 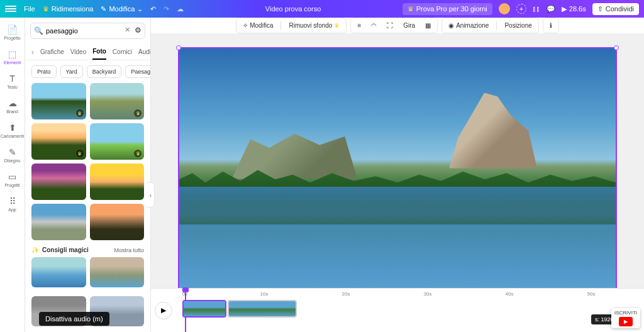 What do you see at coordinates (52, 52) in the screenshot?
I see `tab-graphics: Grafiche` at bounding box center [52, 52].